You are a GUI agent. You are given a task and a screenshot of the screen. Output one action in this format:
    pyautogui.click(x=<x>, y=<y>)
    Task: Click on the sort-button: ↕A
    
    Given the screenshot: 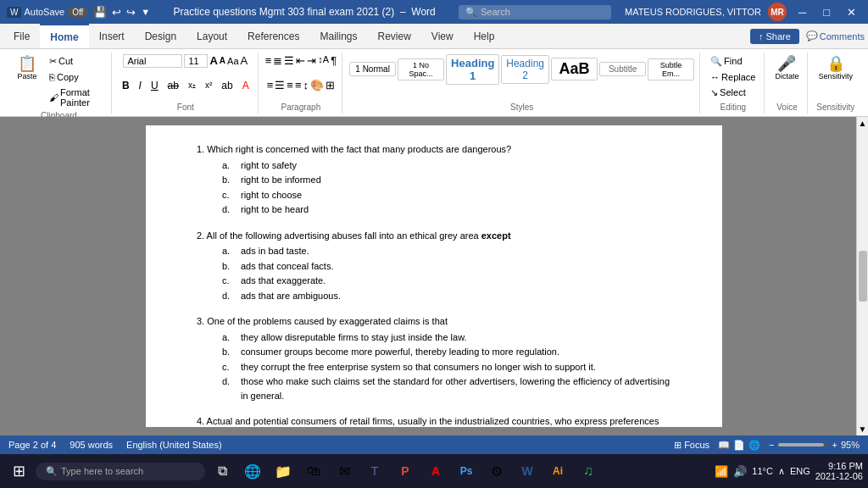 What is the action you would take?
    pyautogui.click(x=324, y=61)
    